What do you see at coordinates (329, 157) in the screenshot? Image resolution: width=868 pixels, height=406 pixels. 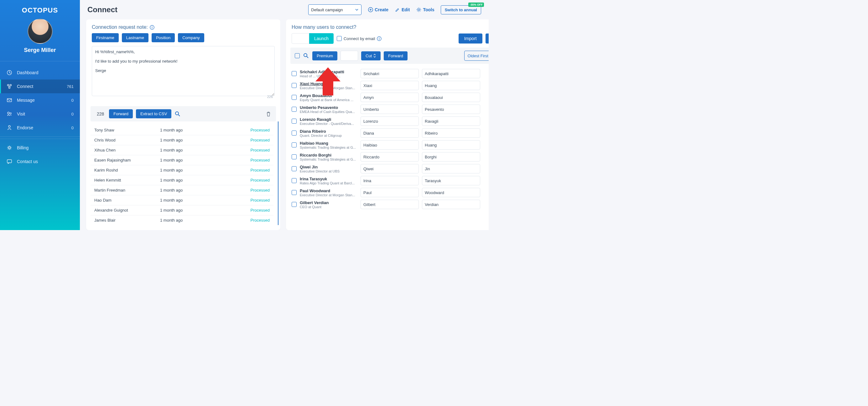 I see `contact-info: Riccardo BorghiSystematic Trading Strate…` at bounding box center [329, 157].